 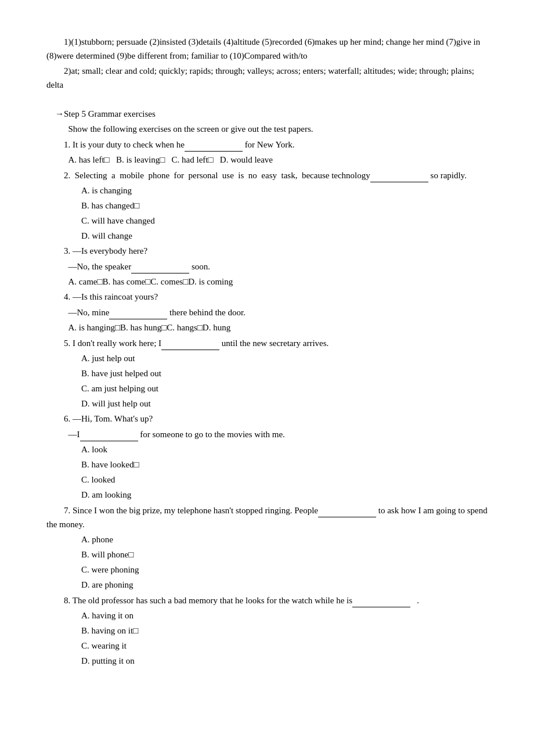 I want to click on step5-arrow: →Step 5 Grammar exercises, so click(x=267, y=114).